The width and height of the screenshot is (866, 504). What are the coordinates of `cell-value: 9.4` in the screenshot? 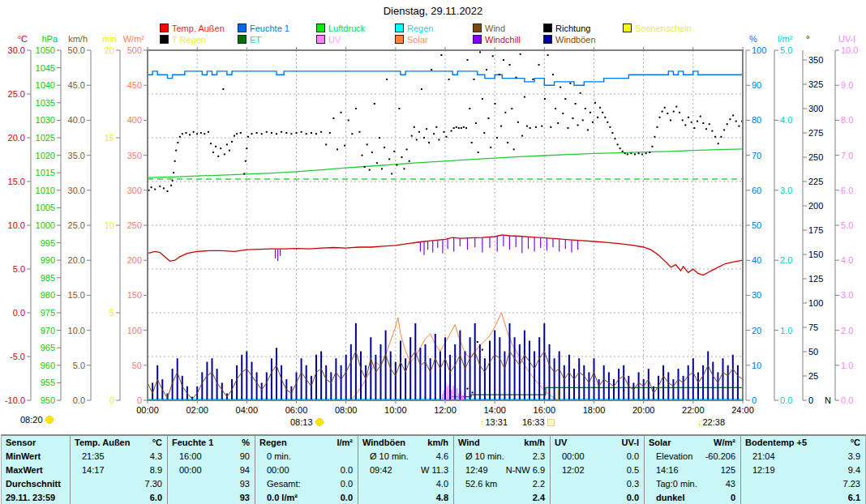 It's located at (855, 470).